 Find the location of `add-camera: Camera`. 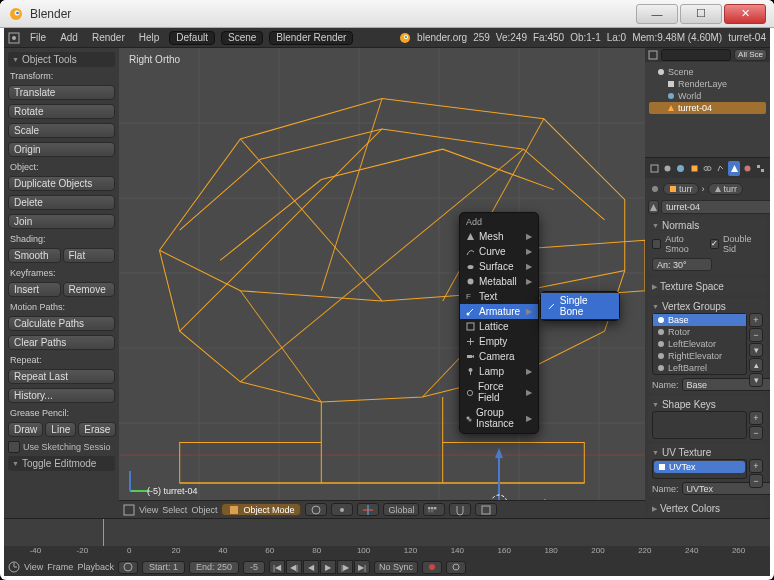

add-camera: Camera is located at coordinates (499, 356).